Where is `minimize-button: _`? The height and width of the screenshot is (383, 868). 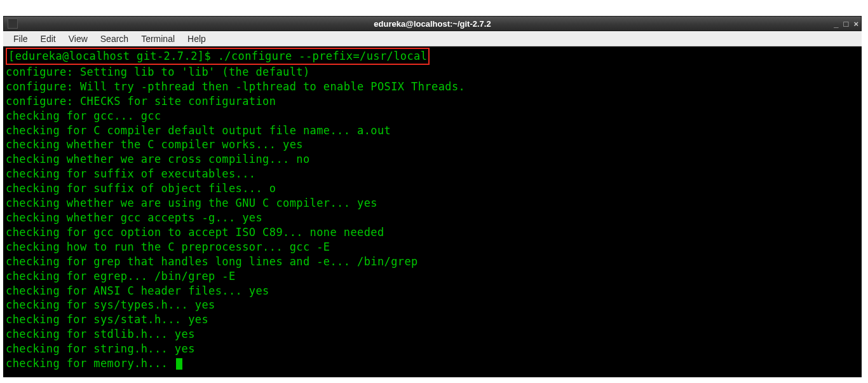
minimize-button: _ is located at coordinates (836, 24).